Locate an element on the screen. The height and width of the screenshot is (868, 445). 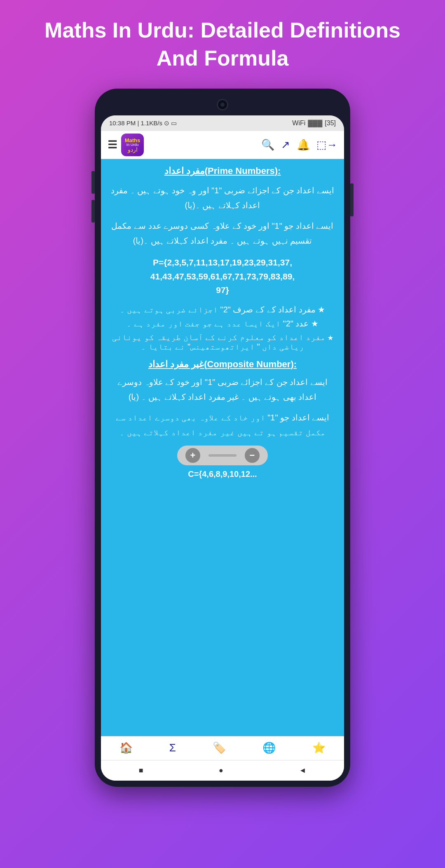
back-button: ◄ is located at coordinates (302, 771).